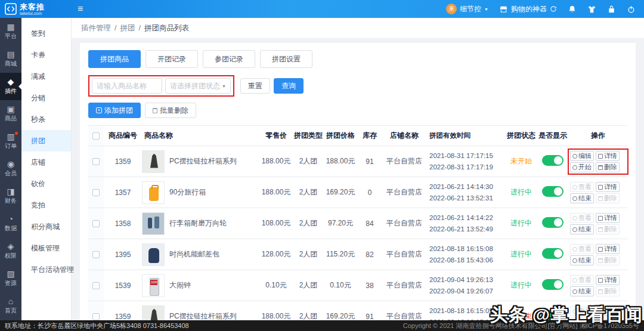 The height and width of the screenshot is (331, 644). I want to click on logo-subtitle: laiketui.com, so click(32, 13).